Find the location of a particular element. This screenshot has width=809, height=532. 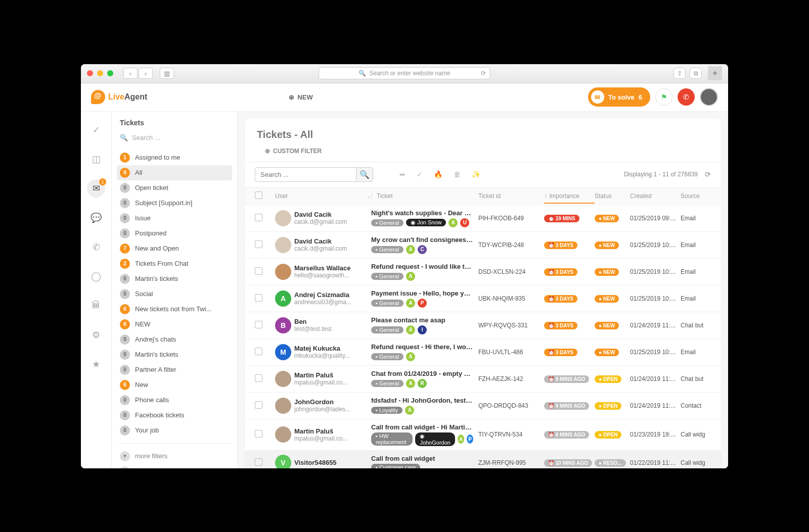

new-tab-button: + is located at coordinates (715, 73).